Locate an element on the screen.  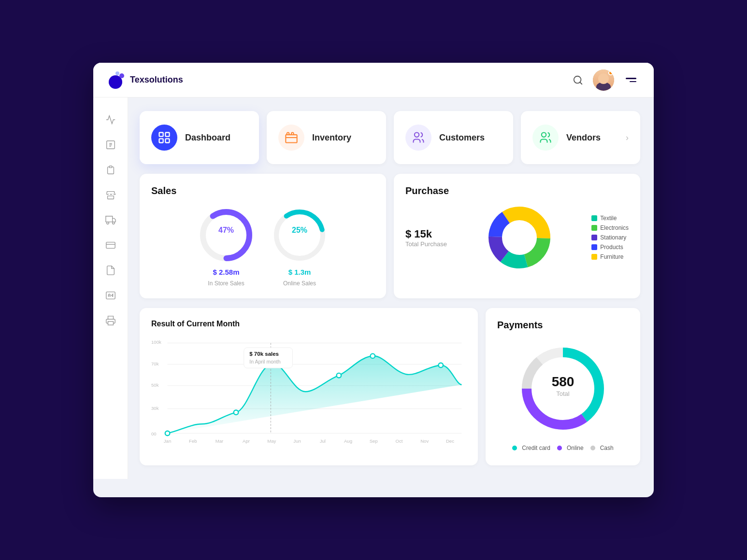
inventory-label: Inventory is located at coordinates (331, 138).